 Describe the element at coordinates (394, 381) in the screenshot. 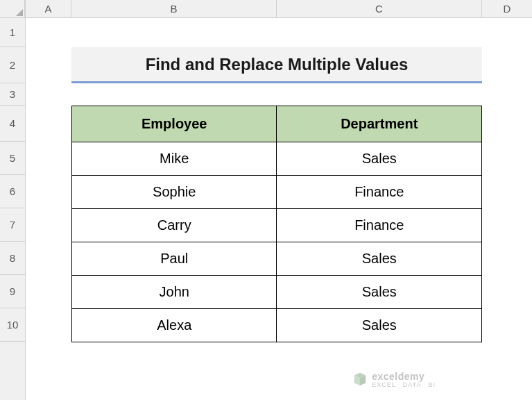

I see `watermark: exceldemy EXCEL · DATA · BI` at that location.